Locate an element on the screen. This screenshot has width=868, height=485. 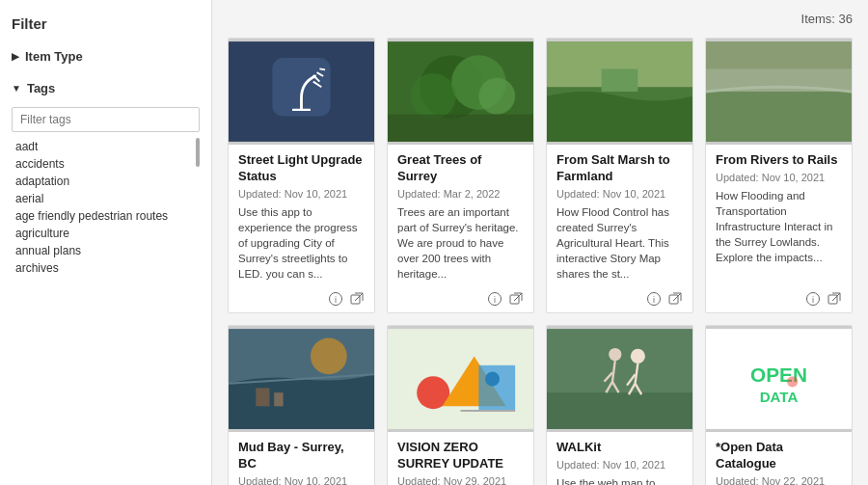
card: VISION ZERO SURREY UPDATEUpdated: Nov 29… is located at coordinates (461, 405).